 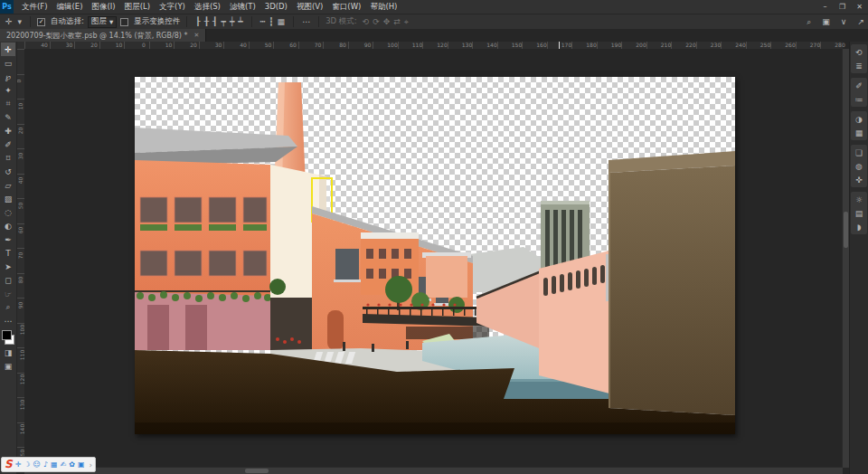 What do you see at coordinates (20, 181) in the screenshot?
I see `v-ruler-label: 40` at bounding box center [20, 181].